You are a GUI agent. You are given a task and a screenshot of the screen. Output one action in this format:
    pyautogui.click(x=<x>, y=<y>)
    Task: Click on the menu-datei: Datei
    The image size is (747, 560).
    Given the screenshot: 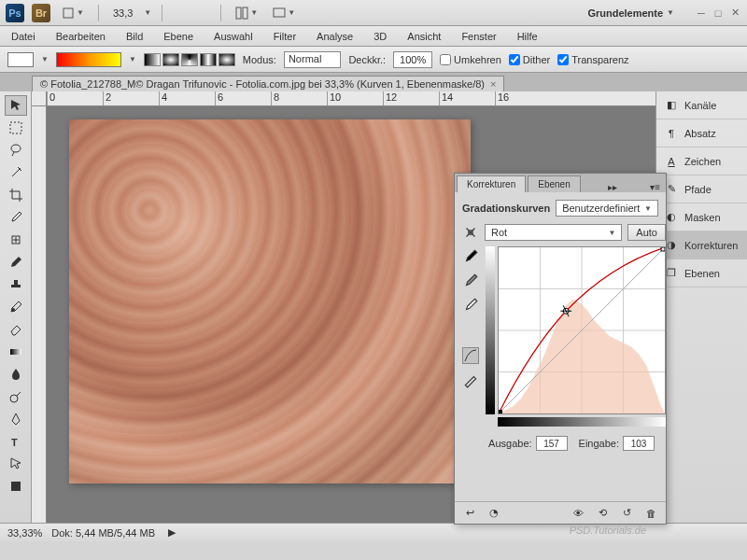 What is the action you would take?
    pyautogui.click(x=23, y=36)
    